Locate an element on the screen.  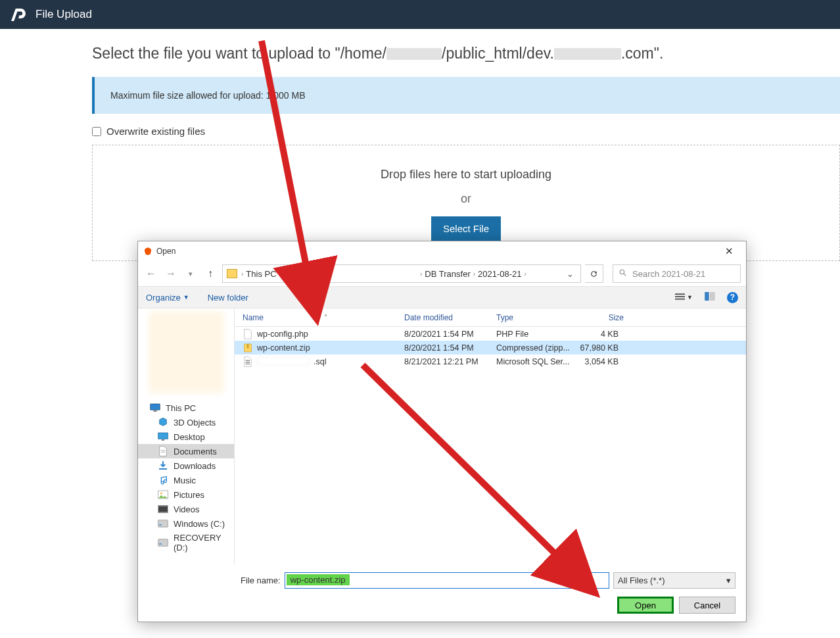
tree-item: Windows (C:) is located at coordinates (186, 524).